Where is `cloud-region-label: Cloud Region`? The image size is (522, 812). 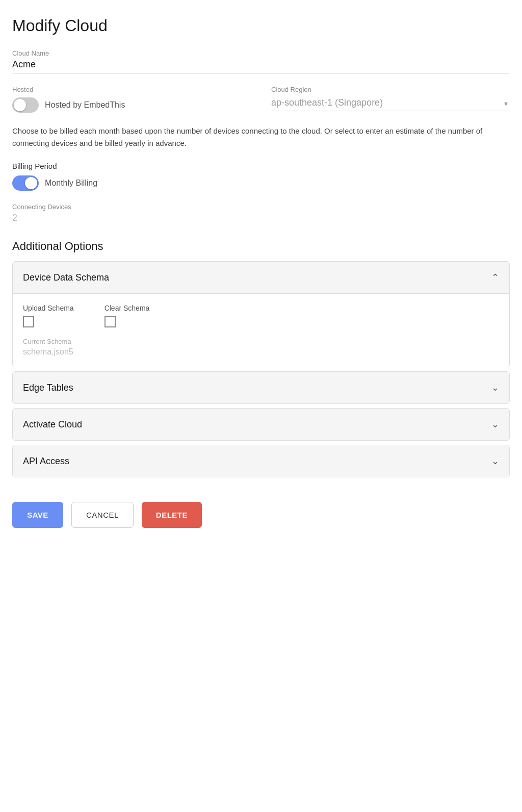 cloud-region-label: Cloud Region is located at coordinates (390, 90).